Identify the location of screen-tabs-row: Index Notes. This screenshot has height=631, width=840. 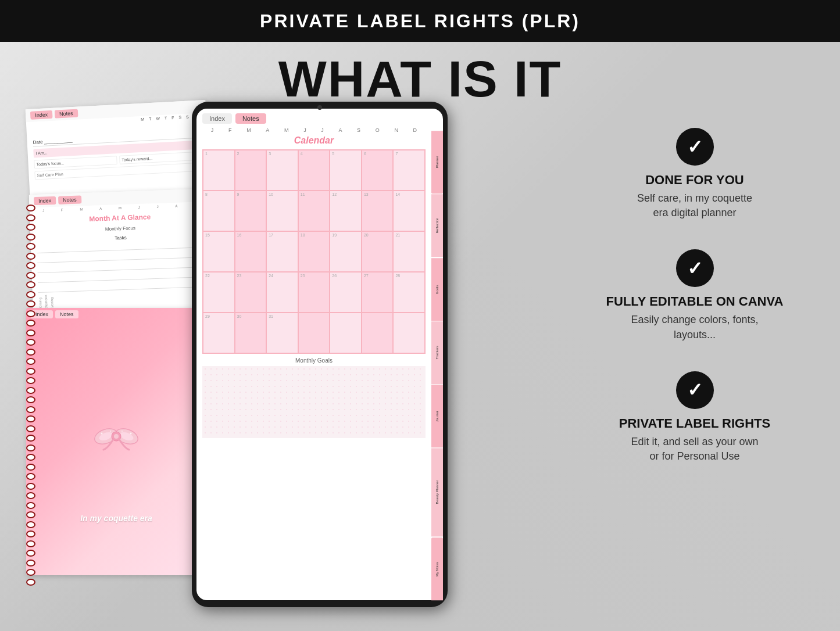
(314, 119).